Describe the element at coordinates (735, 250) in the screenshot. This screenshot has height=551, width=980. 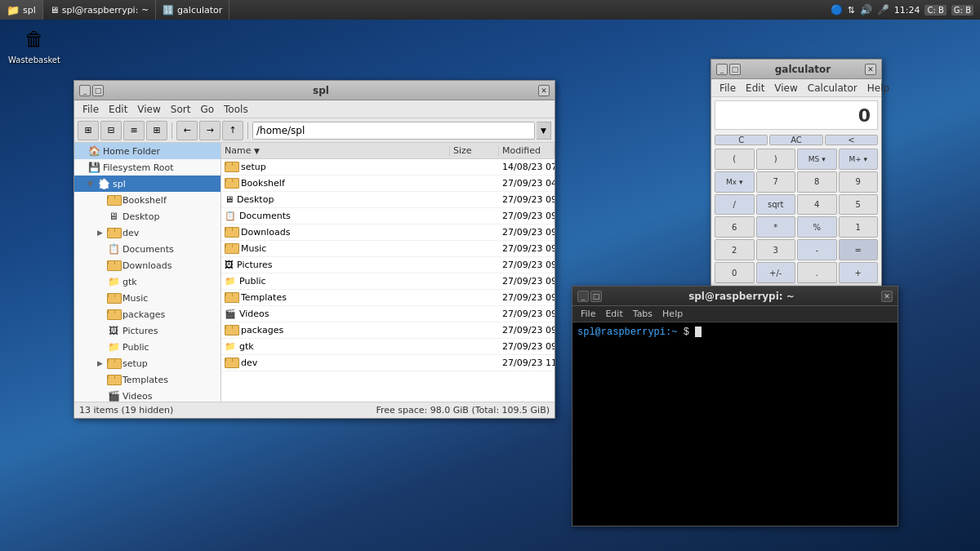
I see `calc-btn-2: 2` at that location.